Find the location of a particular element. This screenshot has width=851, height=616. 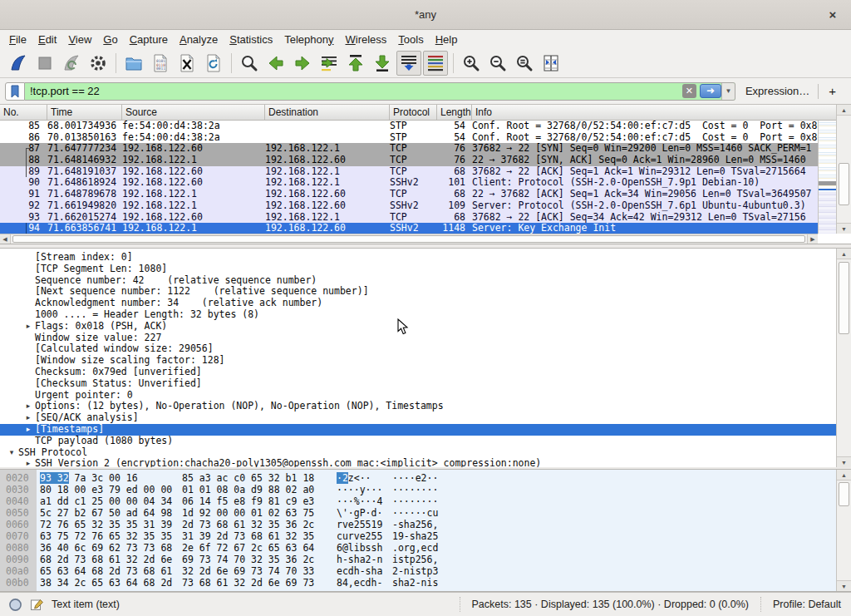

expression-button: Expression… is located at coordinates (776, 91).